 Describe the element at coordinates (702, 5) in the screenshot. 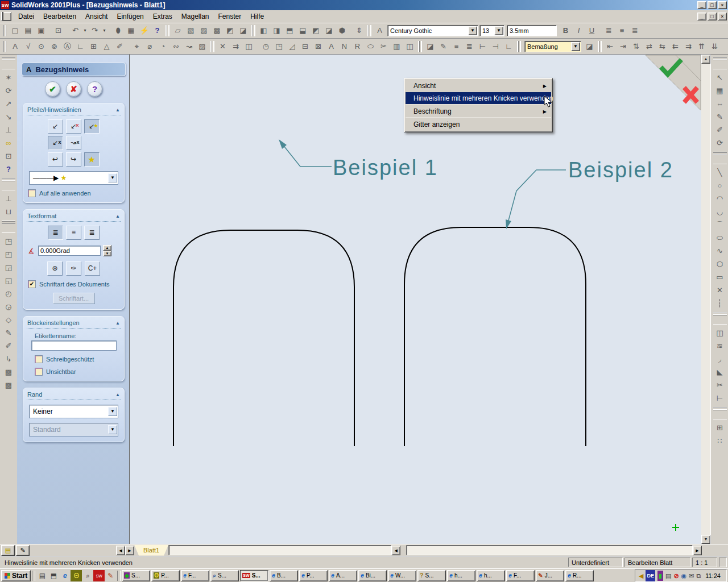

I see `minimize-button: _` at that location.